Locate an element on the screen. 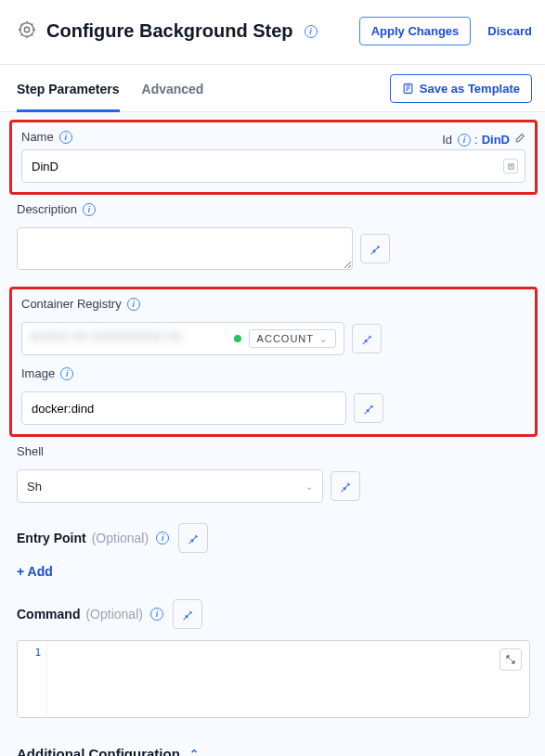 The width and height of the screenshot is (545, 756). page-title: Configure Background Step is located at coordinates (170, 32).